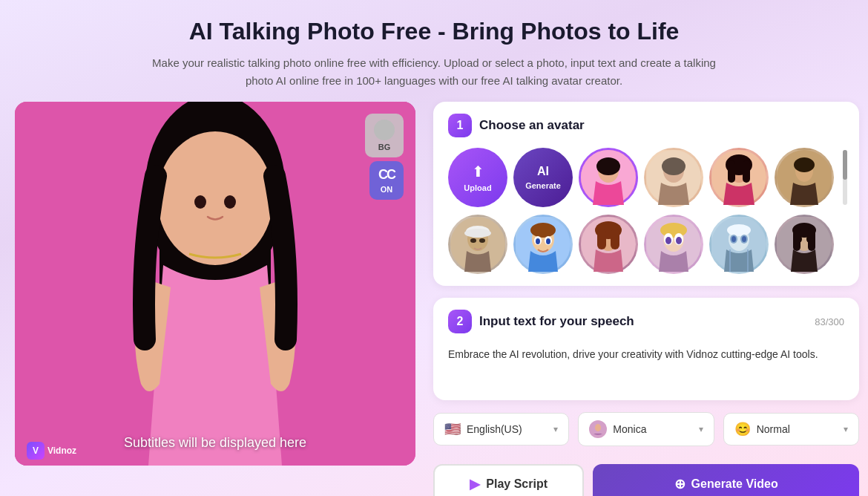  Describe the element at coordinates (797, 429) in the screenshot. I see `mood-label: Normal` at that location.